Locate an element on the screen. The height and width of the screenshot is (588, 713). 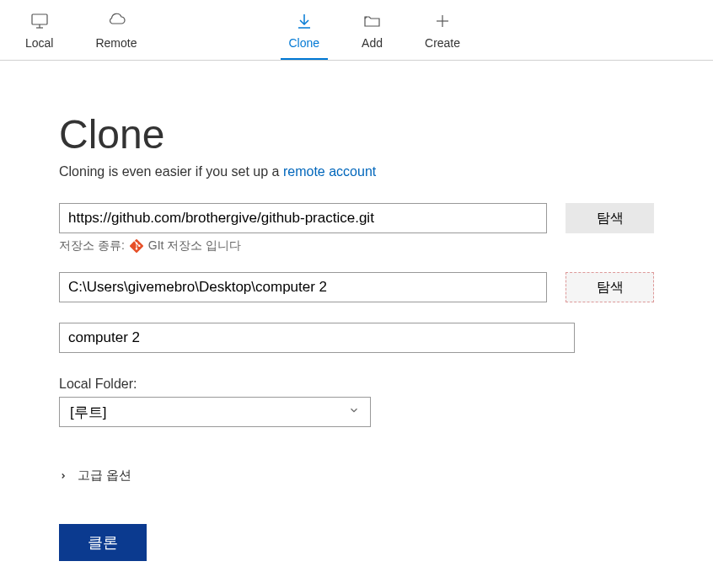
source-url-input is located at coordinates (303, 218).